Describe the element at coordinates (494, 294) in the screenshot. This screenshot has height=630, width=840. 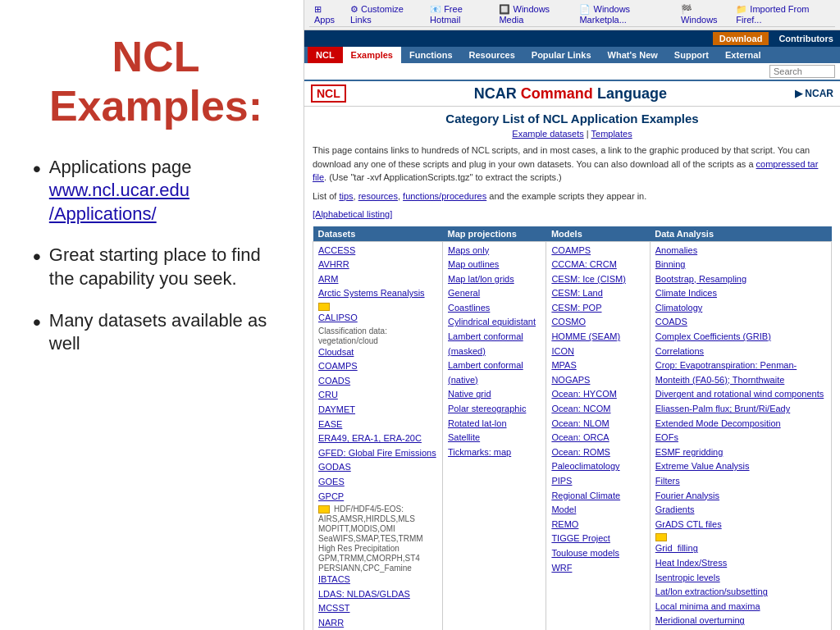
I see `map-general: General` at that location.